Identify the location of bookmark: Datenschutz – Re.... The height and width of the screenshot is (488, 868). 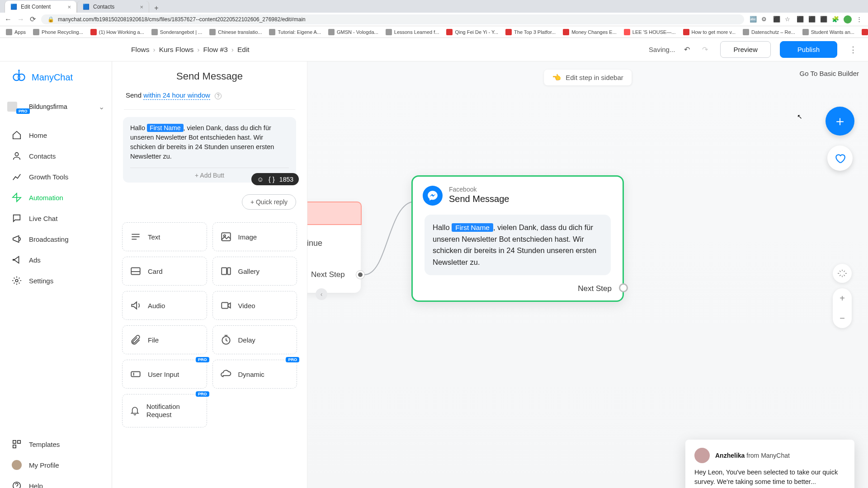
(769, 32).